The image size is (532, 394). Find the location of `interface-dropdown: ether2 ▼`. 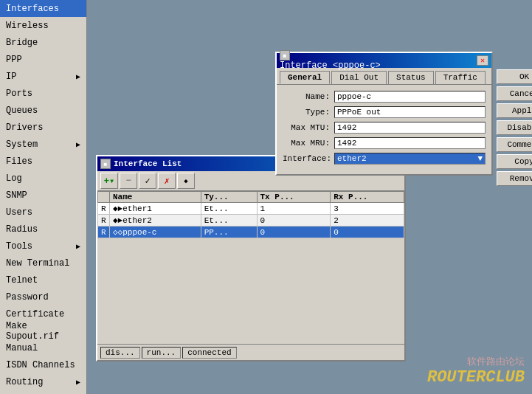

interface-dropdown: ether2 ▼ is located at coordinates (410, 159).